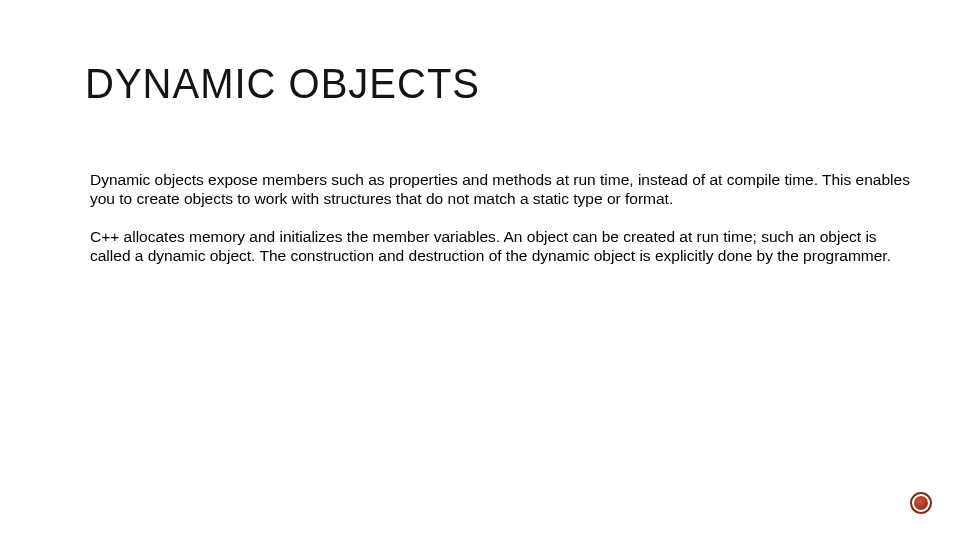  I want to click on circle-dot-icon, so click(921, 503).